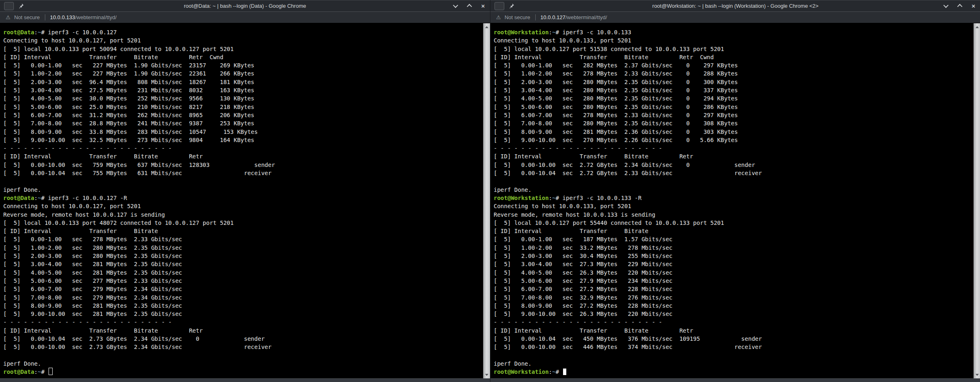 This screenshot has width=980, height=382. What do you see at coordinates (734, 281) in the screenshot?
I see `terminal-line: [ 5] 5.00-6.00 sec 27.9 MBytes 234 Mbits…` at bounding box center [734, 281].